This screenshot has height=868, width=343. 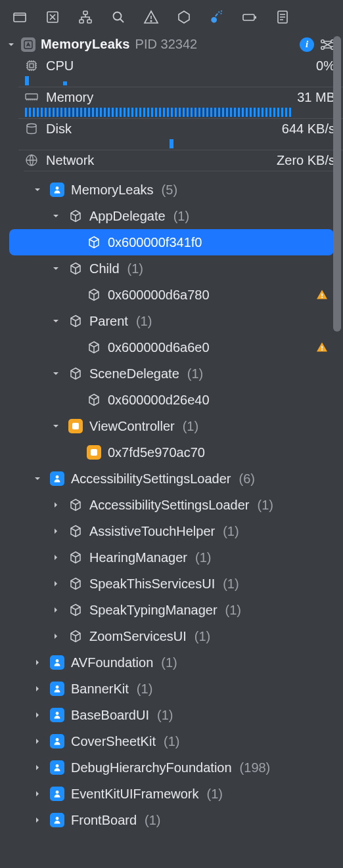 What do you see at coordinates (138, 558) in the screenshot?
I see `tree-label: HearingManager` at bounding box center [138, 558].